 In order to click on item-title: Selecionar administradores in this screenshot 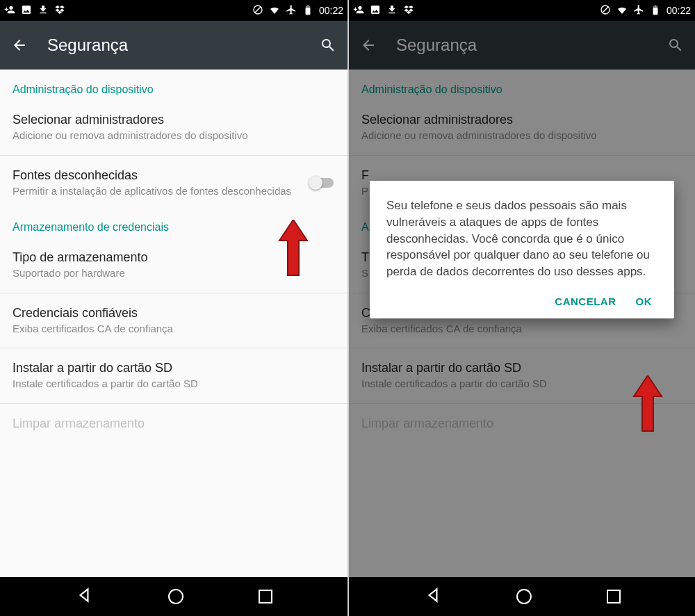, I will do `click(174, 120)`.